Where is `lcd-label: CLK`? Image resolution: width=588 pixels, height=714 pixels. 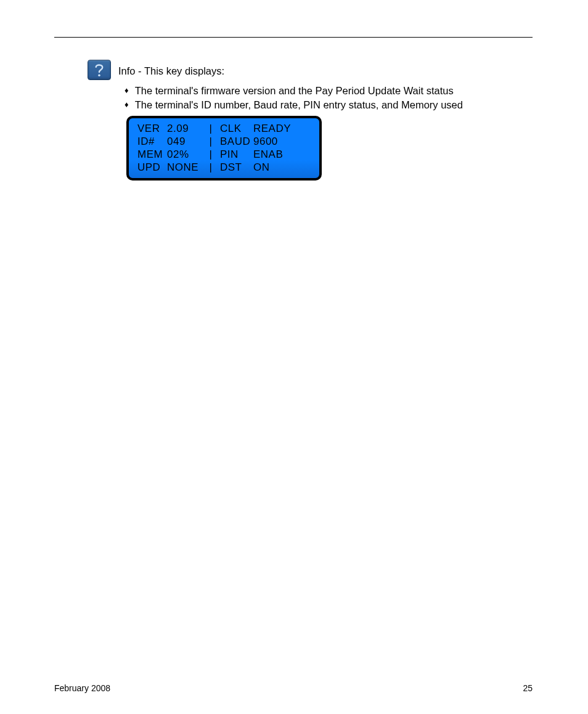 lcd-label: CLK is located at coordinates (237, 128).